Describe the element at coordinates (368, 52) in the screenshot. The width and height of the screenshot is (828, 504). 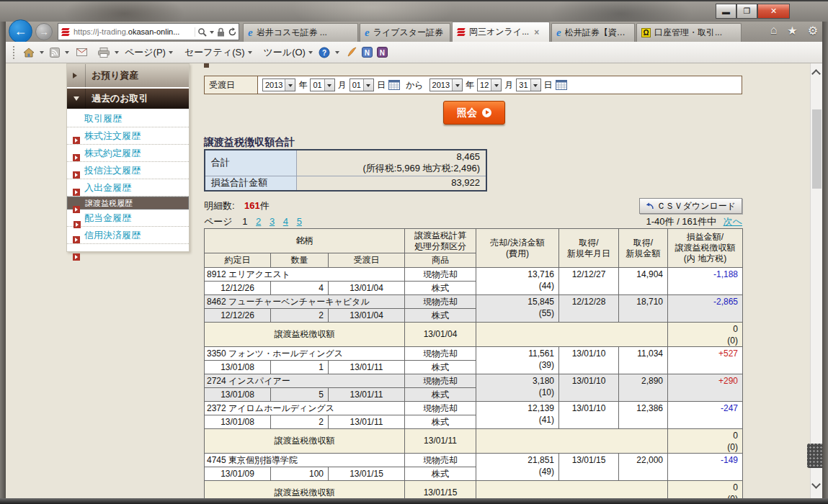
I see `onenote-send-icon: N` at that location.